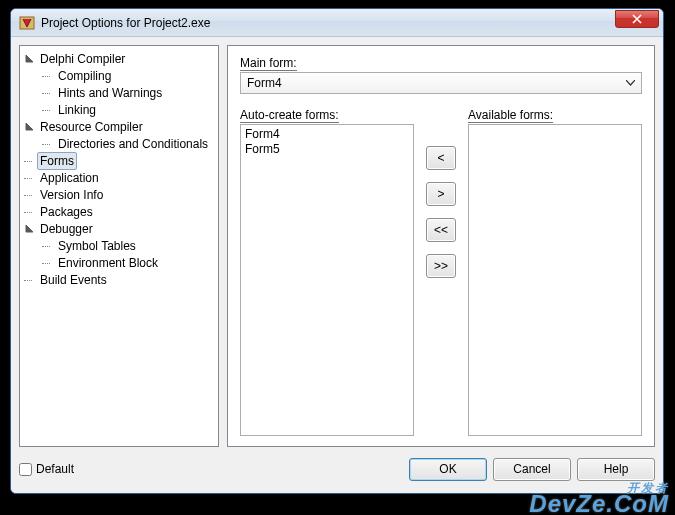 Image resolution: width=675 pixels, height=515 pixels. Describe the element at coordinates (119, 160) in the screenshot. I see `tree-item: Forms` at that location.